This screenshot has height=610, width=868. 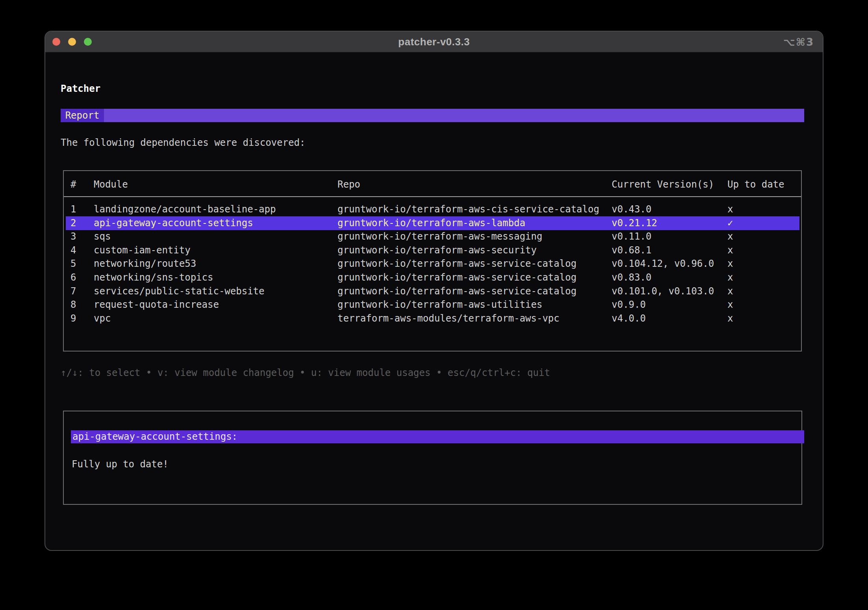 I want to click on cell-module: networking/sns-topics, so click(x=154, y=277).